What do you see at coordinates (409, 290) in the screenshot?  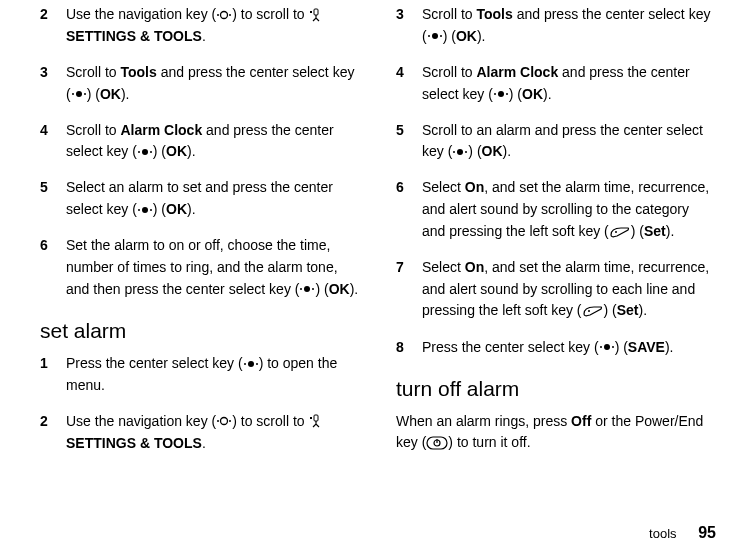 I see `step-number: 7` at bounding box center [409, 290].